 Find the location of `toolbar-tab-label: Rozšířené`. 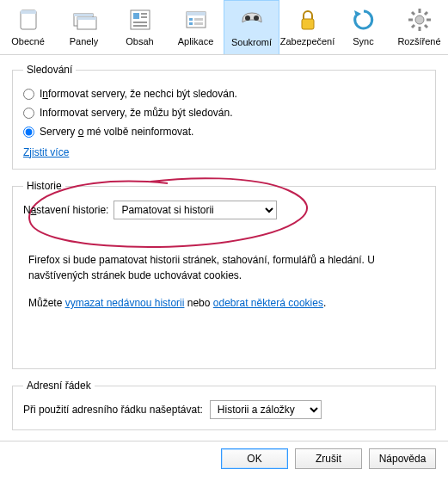

toolbar-tab-label: Rozšířené is located at coordinates (420, 41).